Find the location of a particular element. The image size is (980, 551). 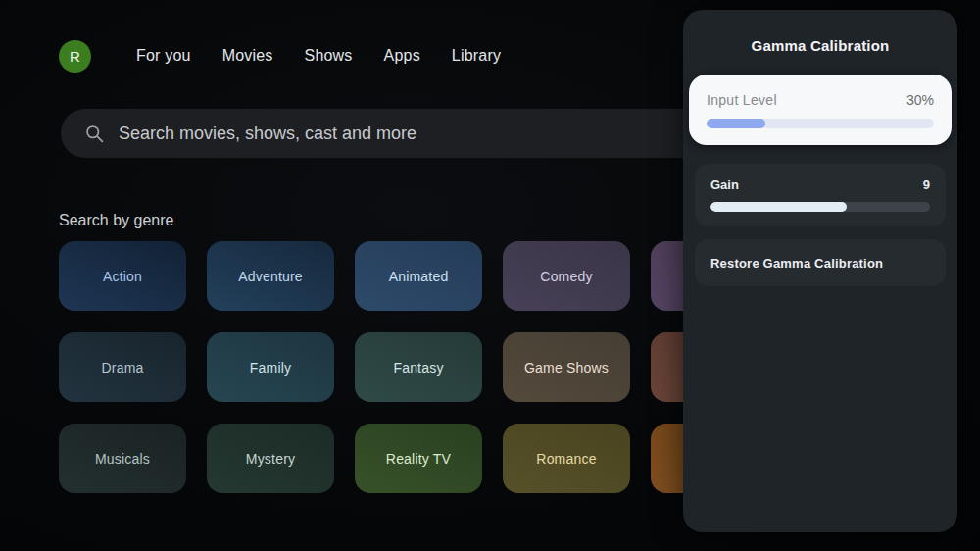

input-level-header: Input Level 30% is located at coordinates (820, 100).